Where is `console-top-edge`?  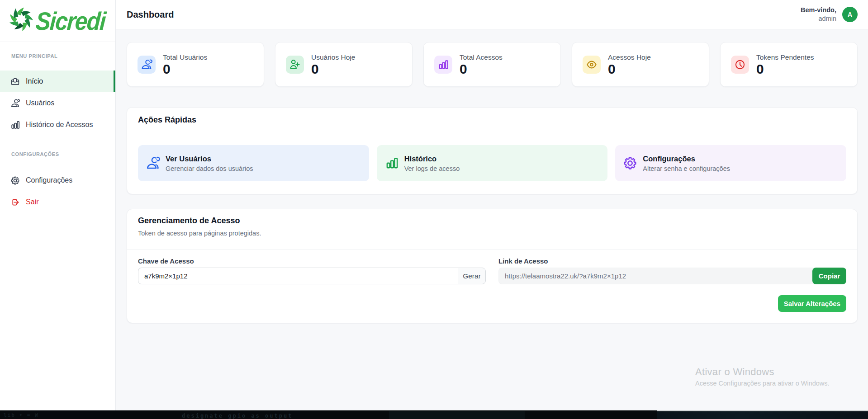
console-top-edge is located at coordinates (763, 411).